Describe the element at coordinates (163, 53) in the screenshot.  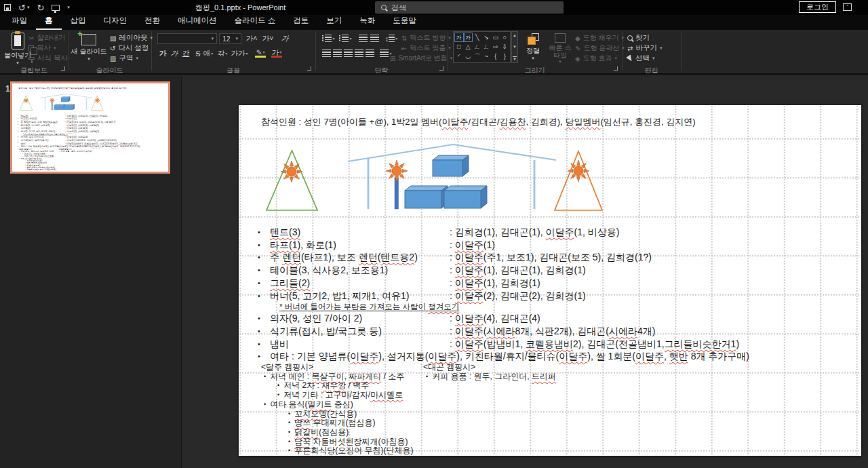
I see `bold-button: 가` at that location.